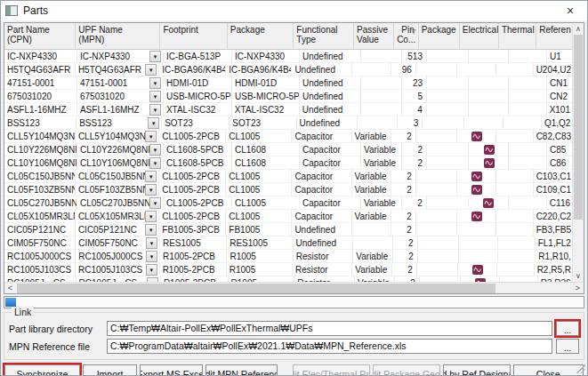 The image size is (588, 376). I want to click on table-row: CIM05F750NC CIM05F750NC ▼ RES1005 RES100…, so click(288, 244).